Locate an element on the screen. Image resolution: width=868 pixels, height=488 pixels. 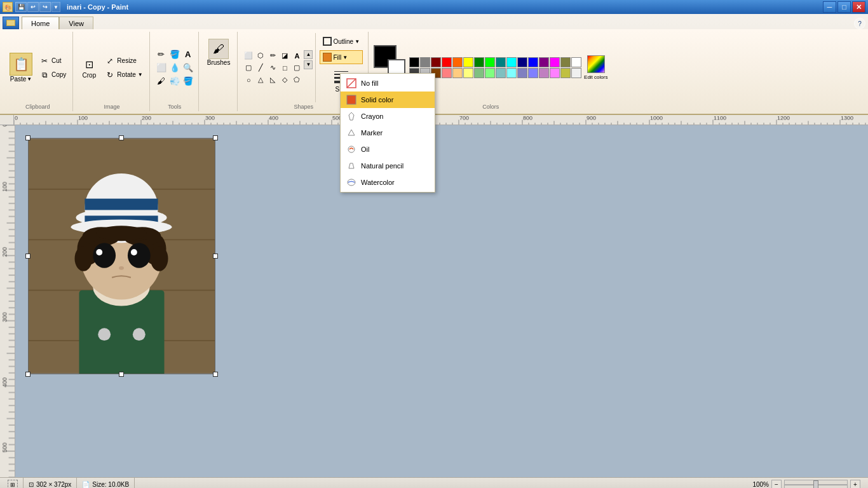
color-swatch-ffff80 is located at coordinates (468, 73).